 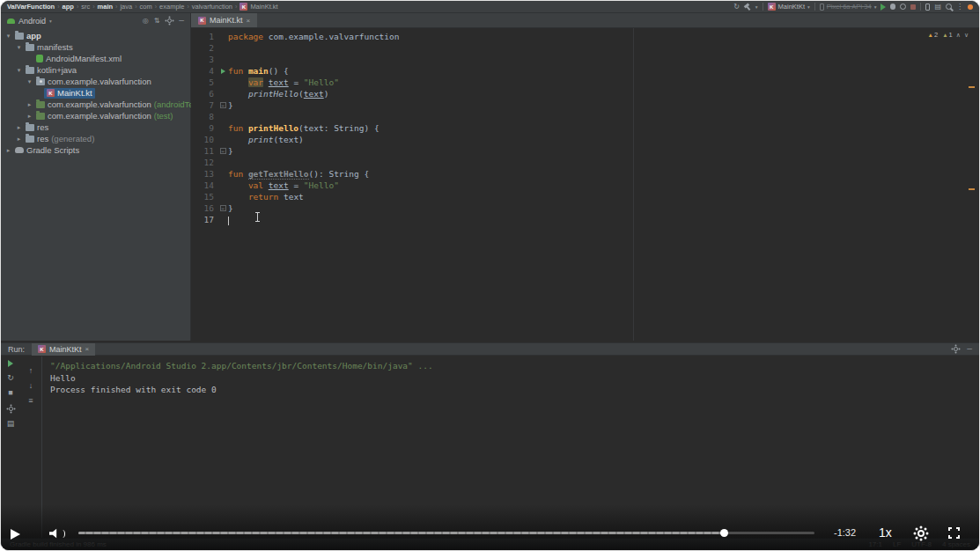 What do you see at coordinates (238, 93) in the screenshot?
I see `code-token` at bounding box center [238, 93].